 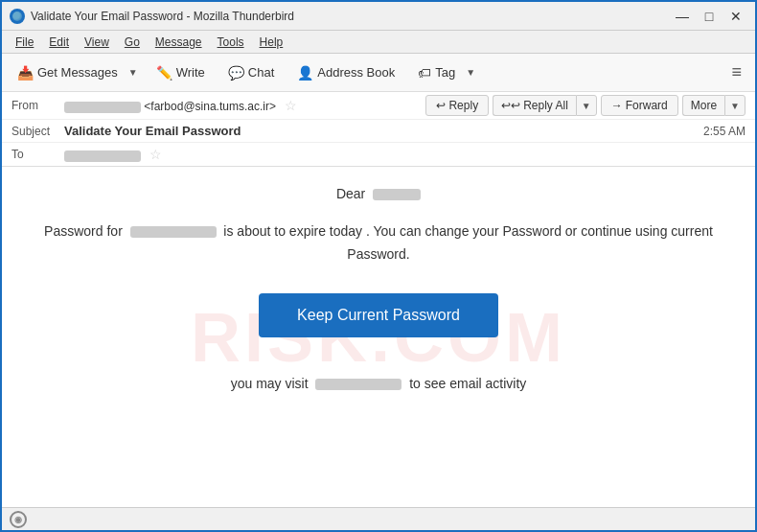 What do you see at coordinates (586, 105) in the screenshot?
I see `reply-all-dropdown-arrow: ▼` at bounding box center [586, 105].